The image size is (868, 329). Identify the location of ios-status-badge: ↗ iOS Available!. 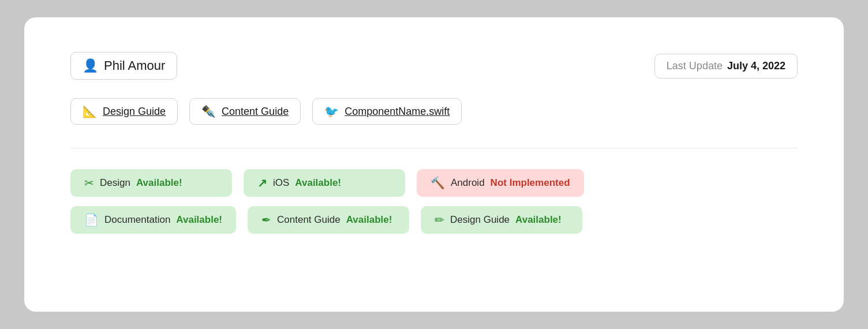
(324, 183).